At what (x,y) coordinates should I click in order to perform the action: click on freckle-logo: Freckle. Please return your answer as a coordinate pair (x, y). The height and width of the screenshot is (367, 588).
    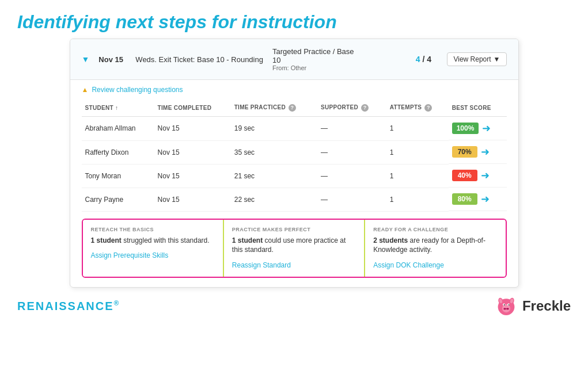
    Looking at the image, I should click on (533, 306).